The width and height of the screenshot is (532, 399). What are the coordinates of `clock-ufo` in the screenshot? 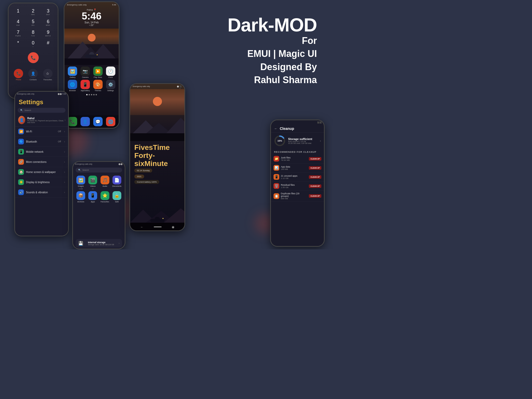 It's located at (157, 219).